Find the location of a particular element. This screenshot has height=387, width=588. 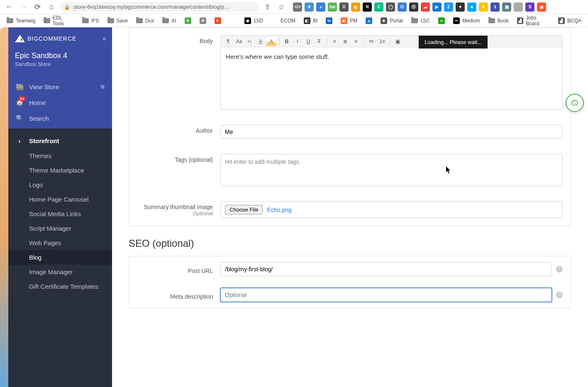

bookmark-item: ◐PM is located at coordinates (349, 21).